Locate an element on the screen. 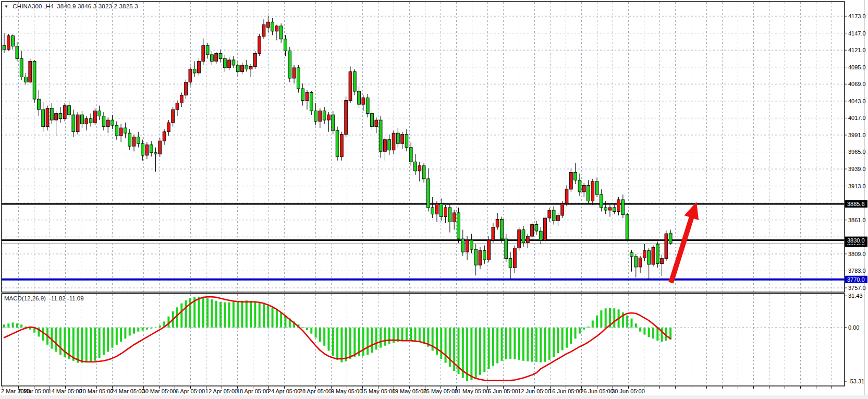  time-tick-label: 30 Mar 05:00 is located at coordinates (160, 391).